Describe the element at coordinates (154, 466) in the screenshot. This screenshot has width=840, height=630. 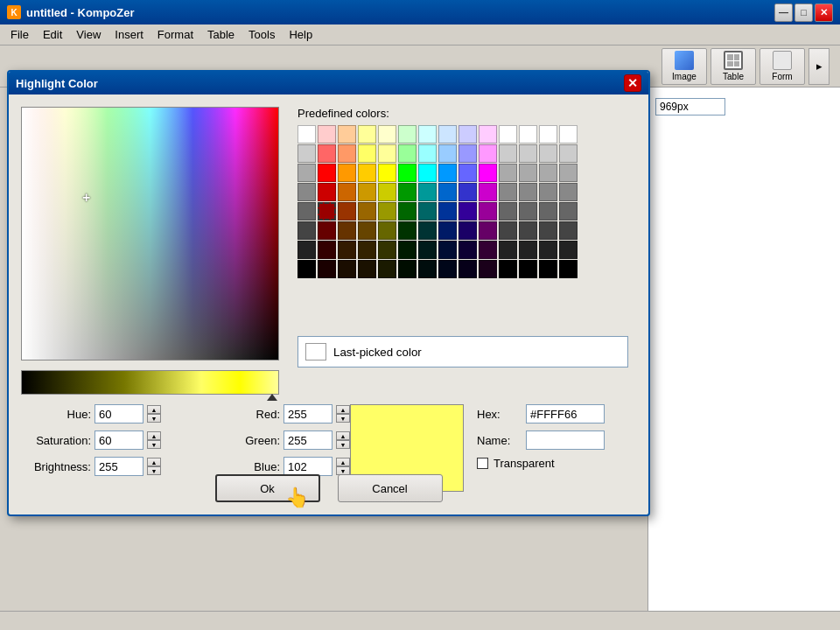
I see `brightness-spinner: ▲ ▼` at that location.